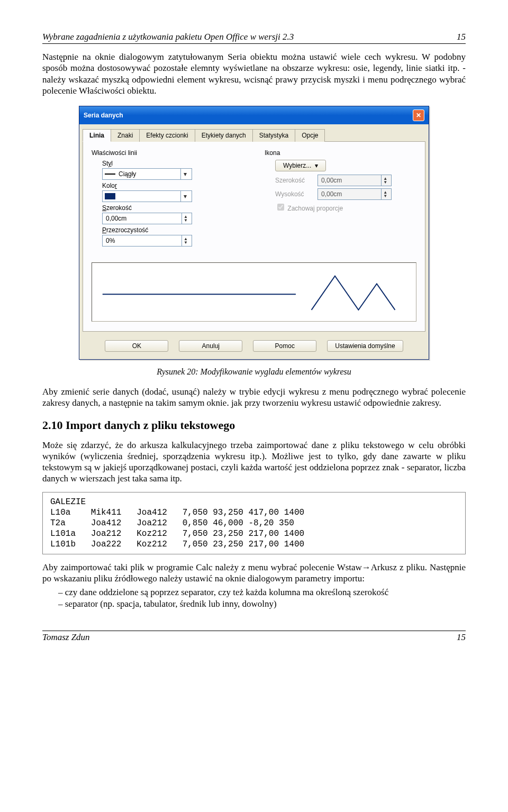 The height and width of the screenshot is (812, 508). I want to click on tab-linia: Linia, so click(97, 135).